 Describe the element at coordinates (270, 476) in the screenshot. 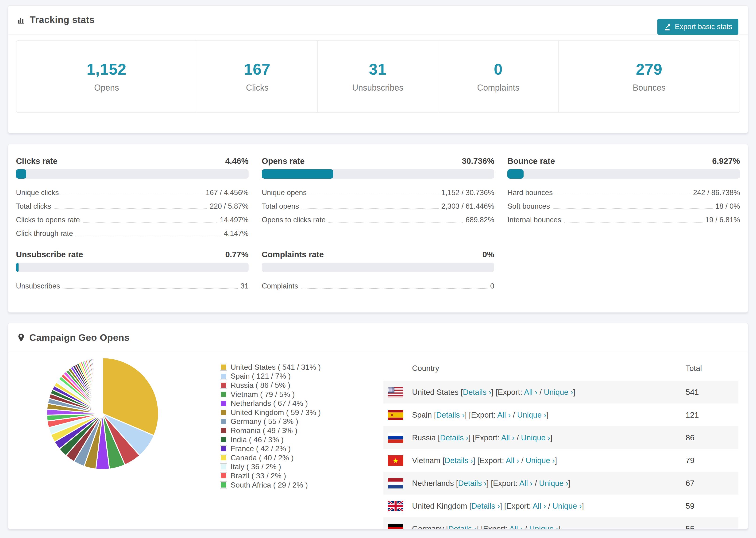

I see `legend-item: Brazil ( 33 / 2% )` at that location.